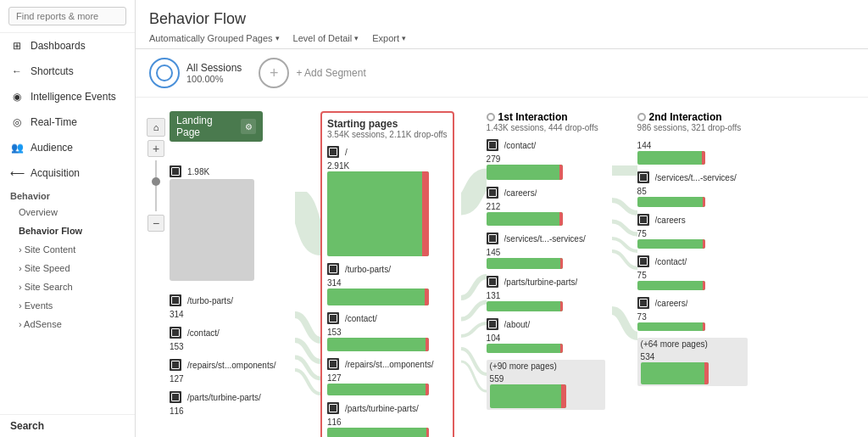 The height and width of the screenshot is (437, 868). What do you see at coordinates (55, 173) in the screenshot?
I see `sidebar-label-acquisition: Acquisition` at bounding box center [55, 173].